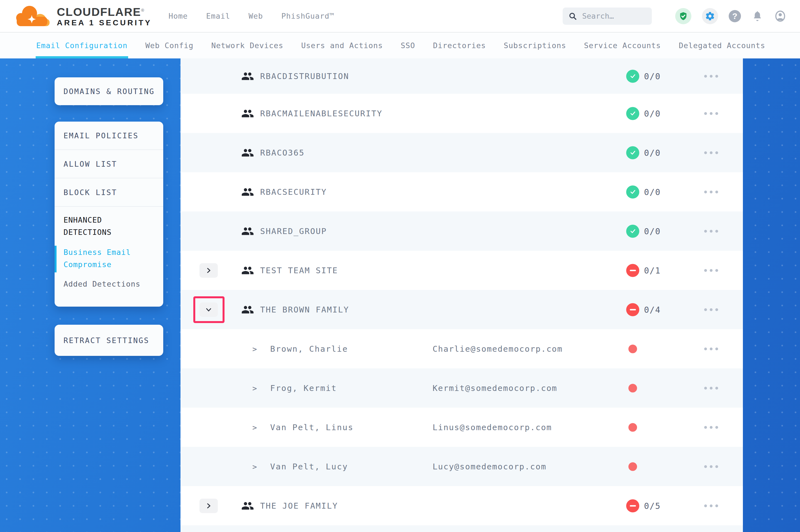 The width and height of the screenshot is (800, 532). I want to click on group-name: RBACSECURITY, so click(293, 192).